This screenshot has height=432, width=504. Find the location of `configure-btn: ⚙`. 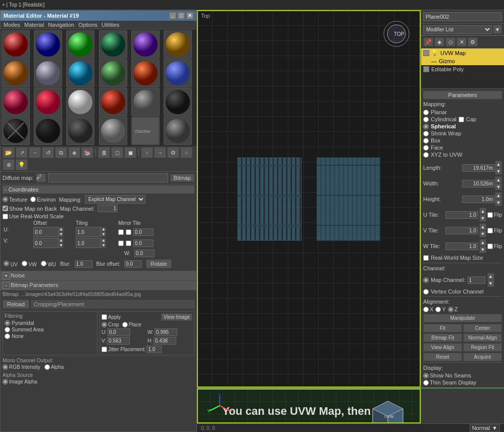

configure-btn: ⚙ is located at coordinates (473, 42).